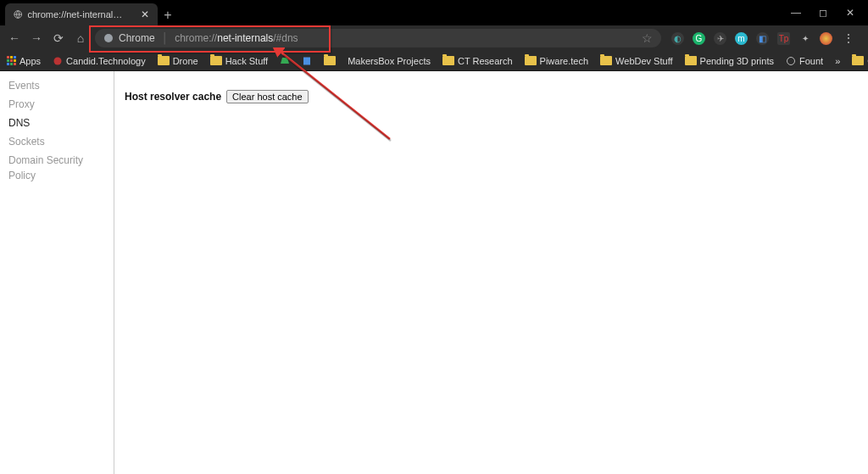 This screenshot has height=474, width=868. What do you see at coordinates (763, 39) in the screenshot?
I see `extension-icon-5: ◧` at bounding box center [763, 39].